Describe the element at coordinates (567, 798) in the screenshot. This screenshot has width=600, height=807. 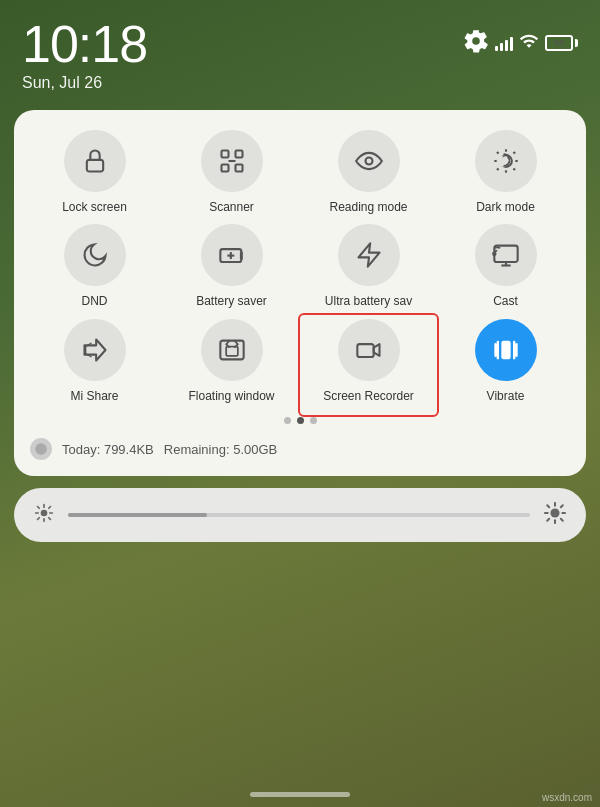
I see `watermark: wsxdn.com` at that location.